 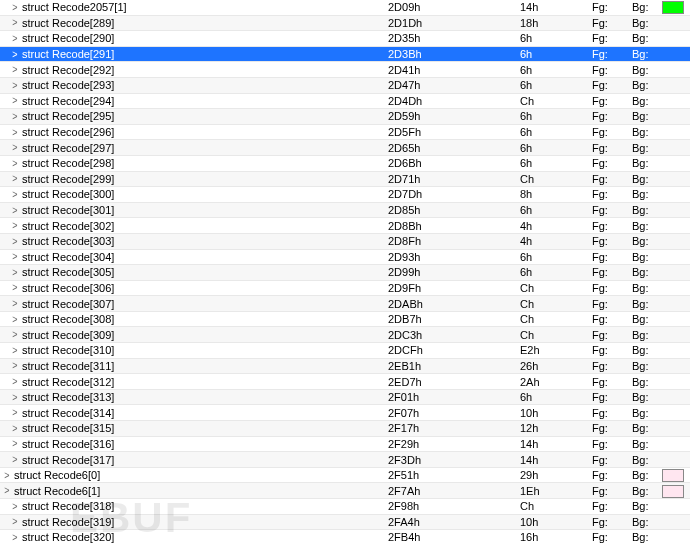 I want to click on table-row: >struct Recode[290]2D35h6hFg:Bg:, so click(x=345, y=39).